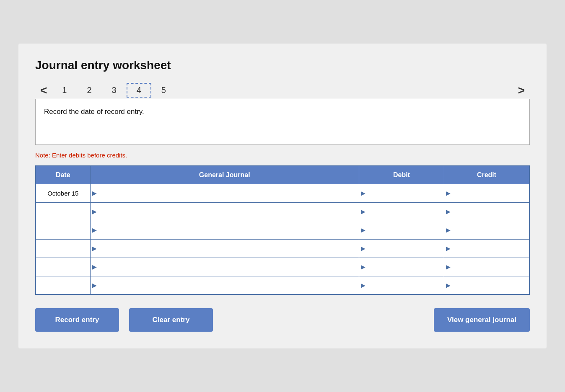 The image size is (565, 392). What do you see at coordinates (363, 211) in the screenshot?
I see `debit-arrow-1: ▶` at bounding box center [363, 211].